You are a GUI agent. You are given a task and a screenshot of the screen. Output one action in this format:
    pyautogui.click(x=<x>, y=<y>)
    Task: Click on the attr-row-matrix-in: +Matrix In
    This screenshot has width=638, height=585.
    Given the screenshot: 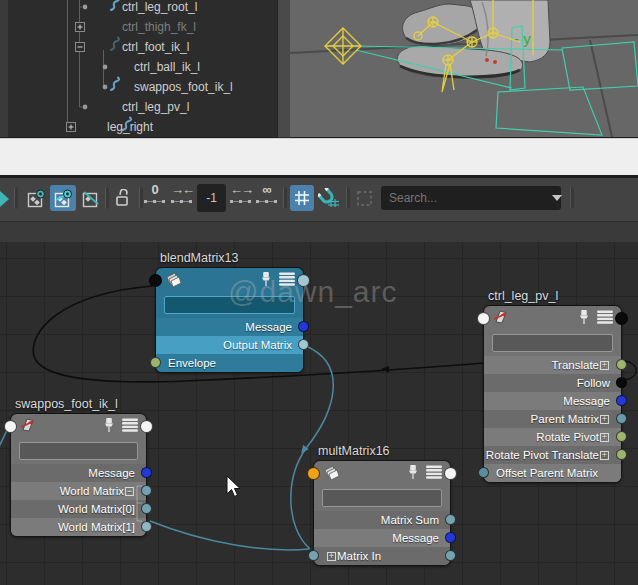 What is the action you would take?
    pyautogui.click(x=382, y=556)
    